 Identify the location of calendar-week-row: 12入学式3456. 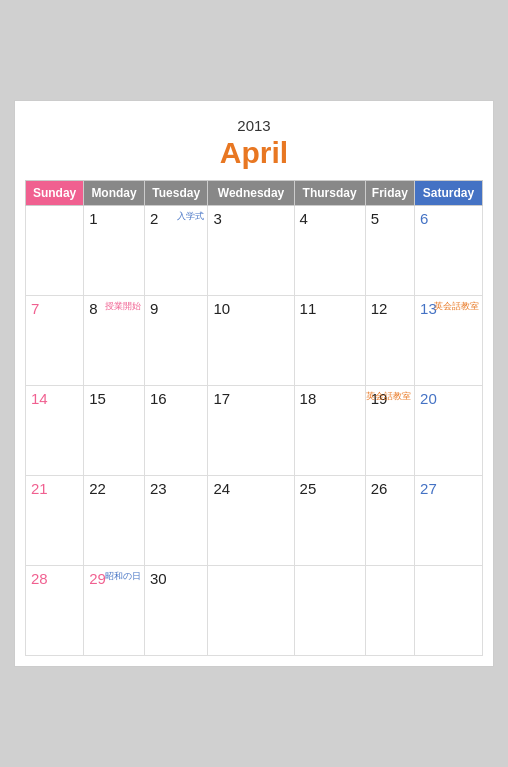
(254, 251).